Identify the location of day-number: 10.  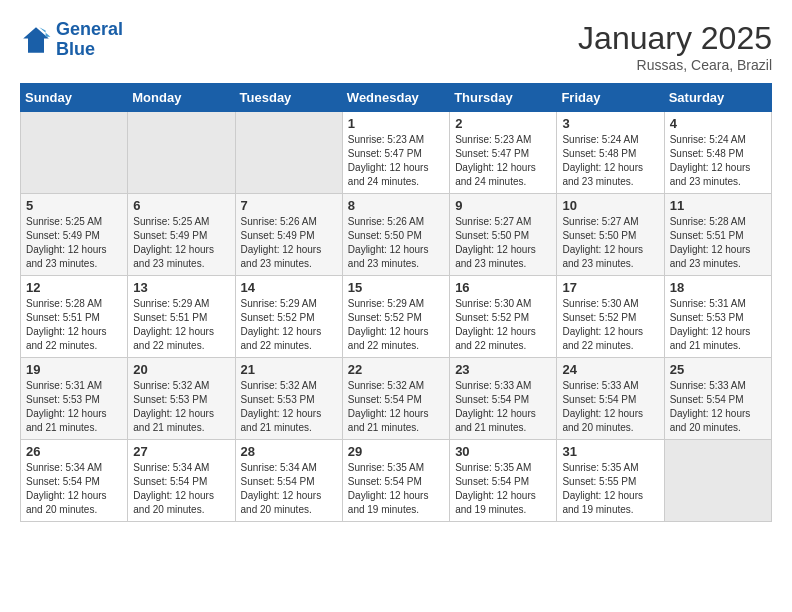
(610, 206).